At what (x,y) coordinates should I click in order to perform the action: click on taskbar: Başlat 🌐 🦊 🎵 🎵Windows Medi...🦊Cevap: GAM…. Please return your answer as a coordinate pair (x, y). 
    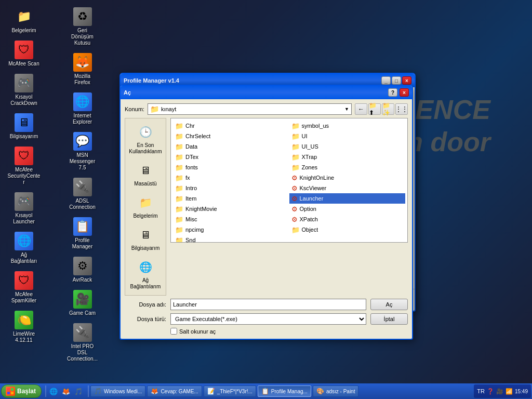
    Looking at the image, I should click on (266, 391).